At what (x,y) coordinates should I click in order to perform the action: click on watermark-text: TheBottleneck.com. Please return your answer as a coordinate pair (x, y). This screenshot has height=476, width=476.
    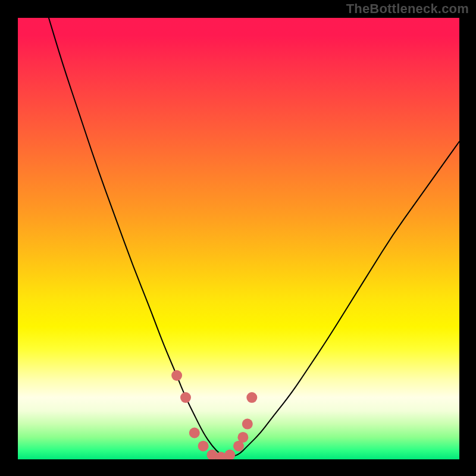
    Looking at the image, I should click on (408, 9).